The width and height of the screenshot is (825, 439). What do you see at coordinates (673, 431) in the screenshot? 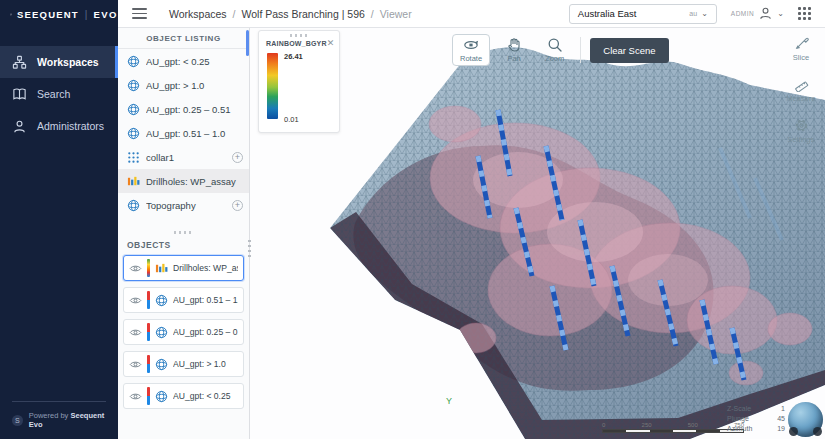
I see `scale-bar-segments` at bounding box center [673, 431].